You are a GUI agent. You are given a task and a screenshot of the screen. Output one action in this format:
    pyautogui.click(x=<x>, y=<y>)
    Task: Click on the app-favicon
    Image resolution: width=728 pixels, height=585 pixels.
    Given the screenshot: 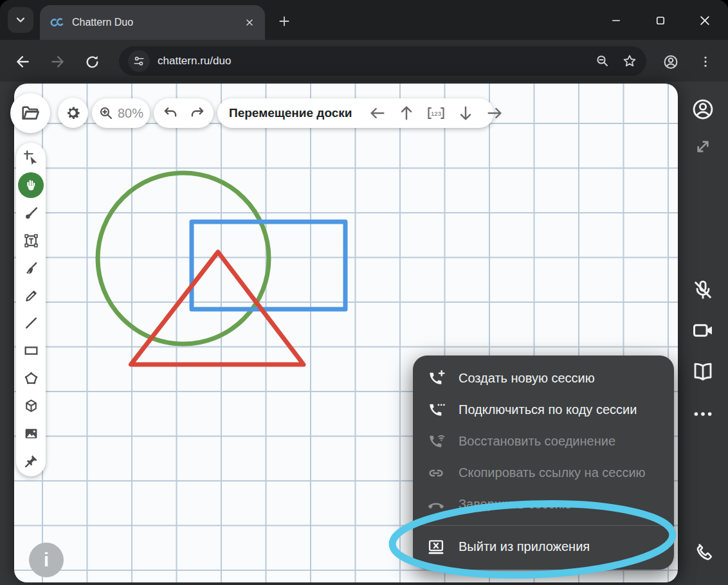 What is the action you would take?
    pyautogui.click(x=57, y=22)
    